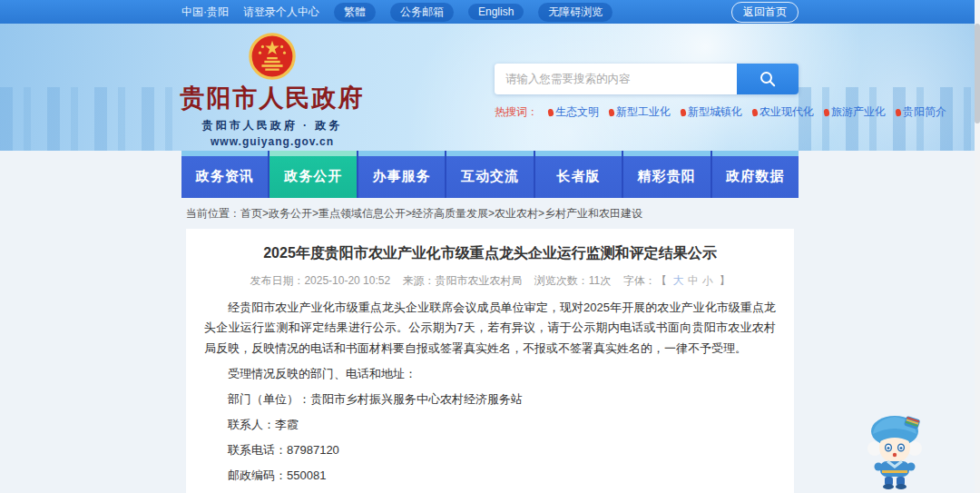 The width and height of the screenshot is (980, 493). What do you see at coordinates (783, 113) in the screenshot?
I see `hot-term-agriculture: 农业现代化` at bounding box center [783, 113].